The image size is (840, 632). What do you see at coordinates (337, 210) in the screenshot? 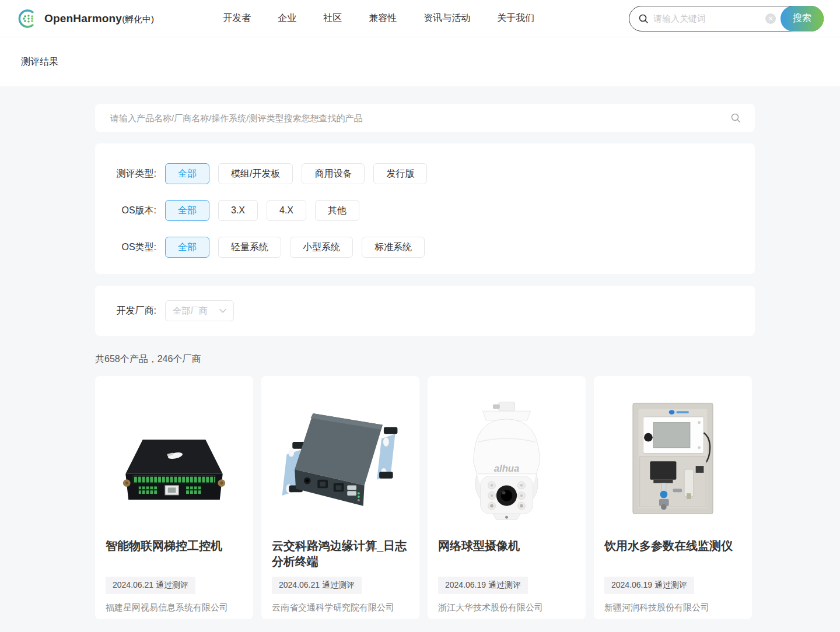
I see `chip-os-version-other: 其他` at bounding box center [337, 210].